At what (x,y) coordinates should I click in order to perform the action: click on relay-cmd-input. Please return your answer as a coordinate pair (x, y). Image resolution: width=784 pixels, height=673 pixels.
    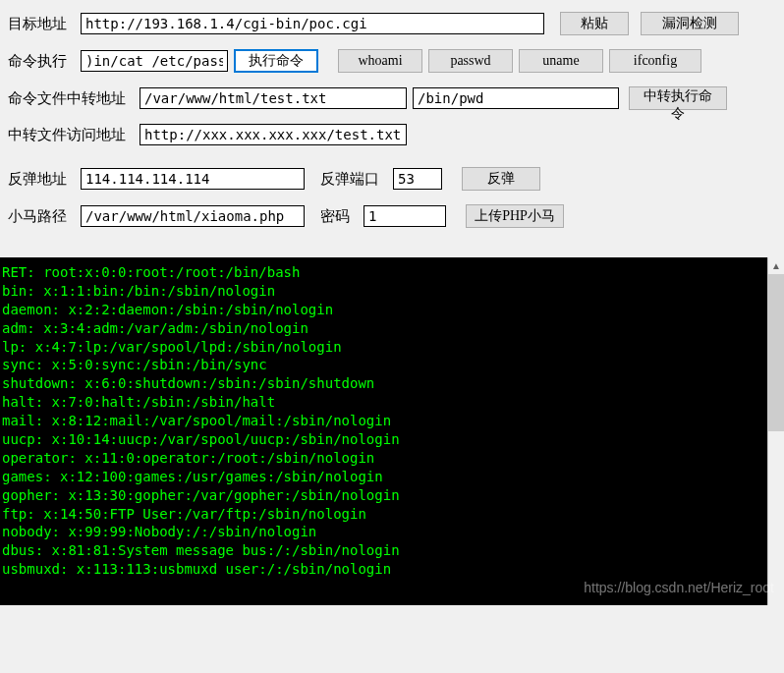
    Looking at the image, I should click on (516, 98).